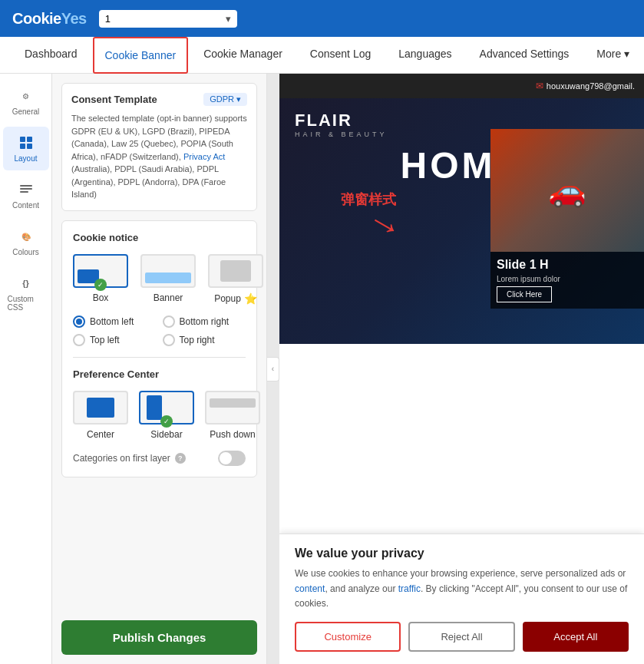  What do you see at coordinates (25, 158) in the screenshot?
I see `sidebar-label-layout: Layout` at bounding box center [25, 158].